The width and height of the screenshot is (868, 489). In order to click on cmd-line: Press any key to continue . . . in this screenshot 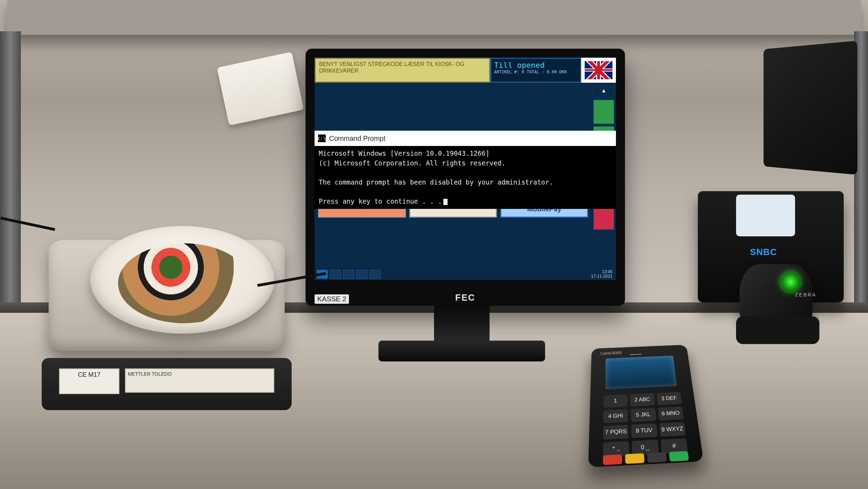, I will do `click(381, 201)`.